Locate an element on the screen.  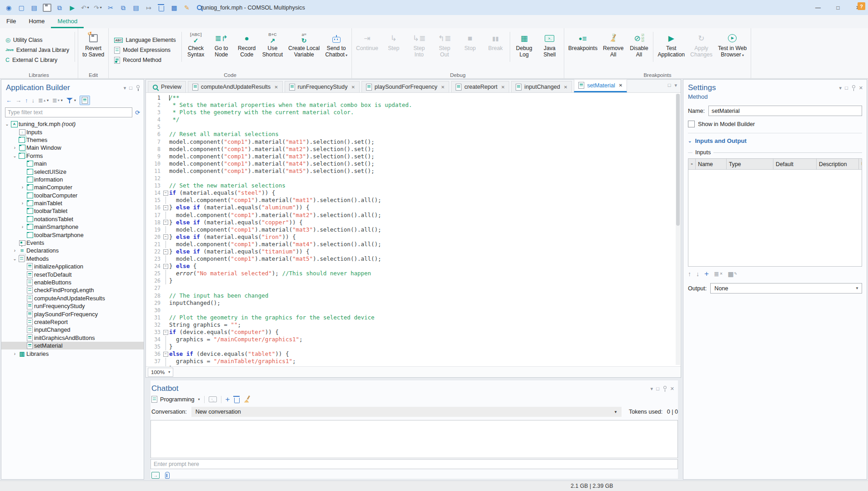
new-conversation-button: + is located at coordinates (228, 400).